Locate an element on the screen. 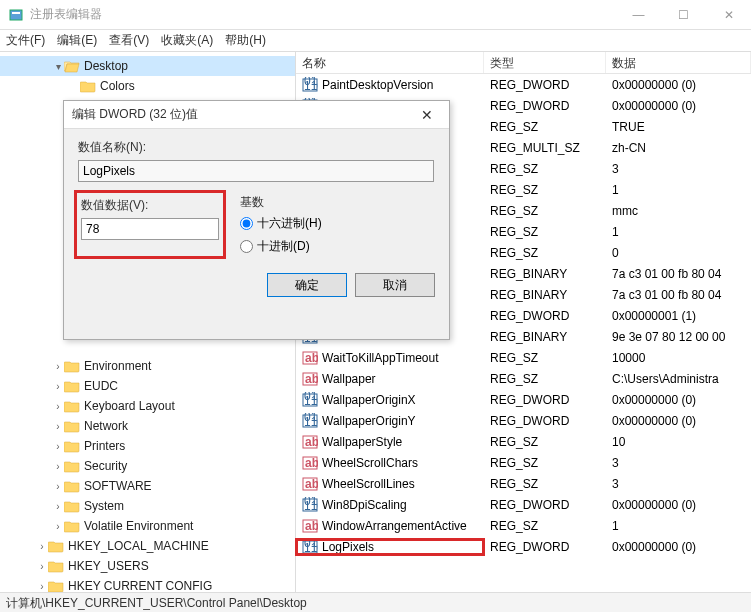 This screenshot has height=613, width=751. app-icon is located at coordinates (16, 15).